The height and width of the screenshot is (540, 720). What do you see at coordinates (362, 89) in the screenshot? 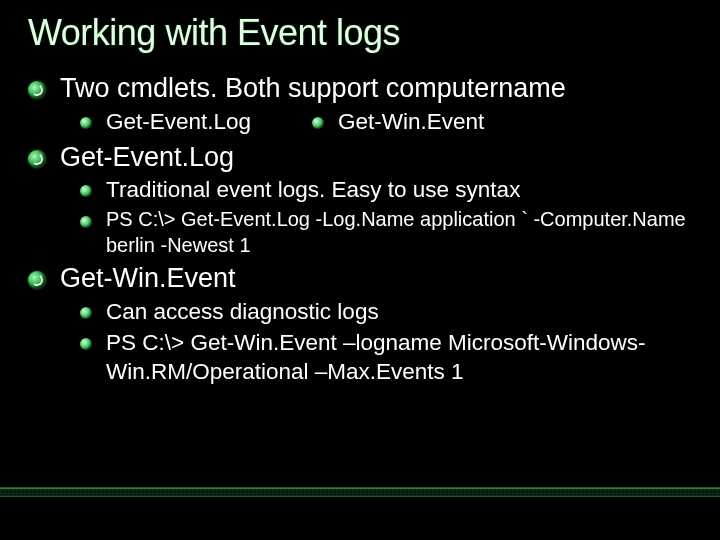
I see `bullet-level1: Two cmdlets. Both support computername` at bounding box center [362, 89].